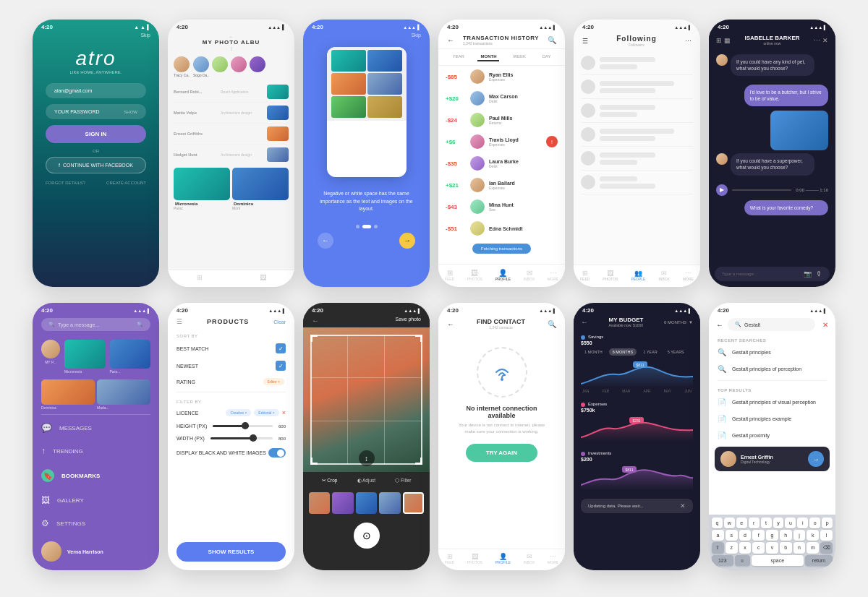 This screenshot has width=868, height=597. What do you see at coordinates (800, 548) in the screenshot?
I see `key-n: n` at bounding box center [800, 548].